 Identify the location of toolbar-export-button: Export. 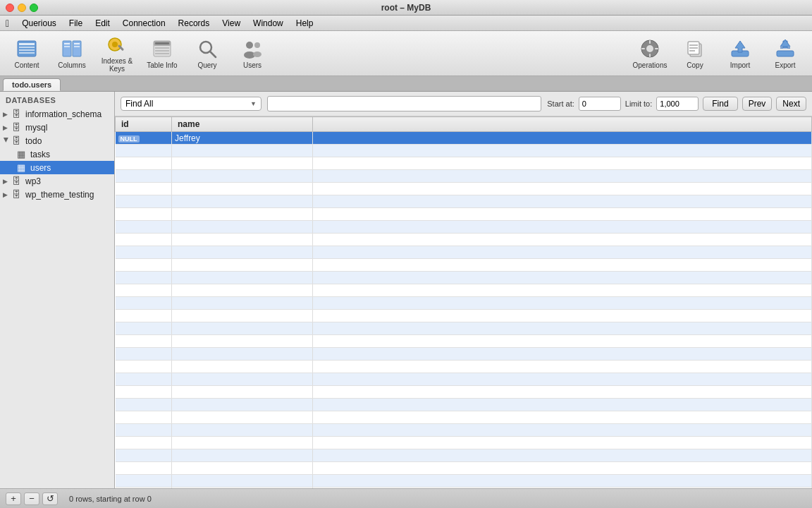
(785, 54).